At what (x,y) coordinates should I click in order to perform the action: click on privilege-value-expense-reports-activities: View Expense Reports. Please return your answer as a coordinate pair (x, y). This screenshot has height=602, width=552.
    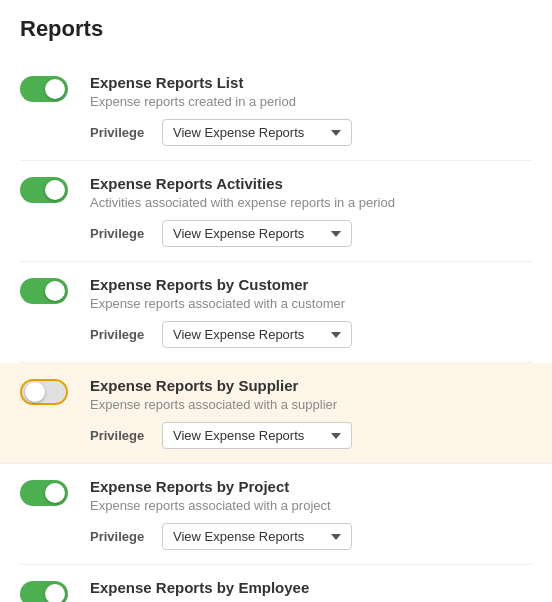
    Looking at the image, I should click on (238, 234).